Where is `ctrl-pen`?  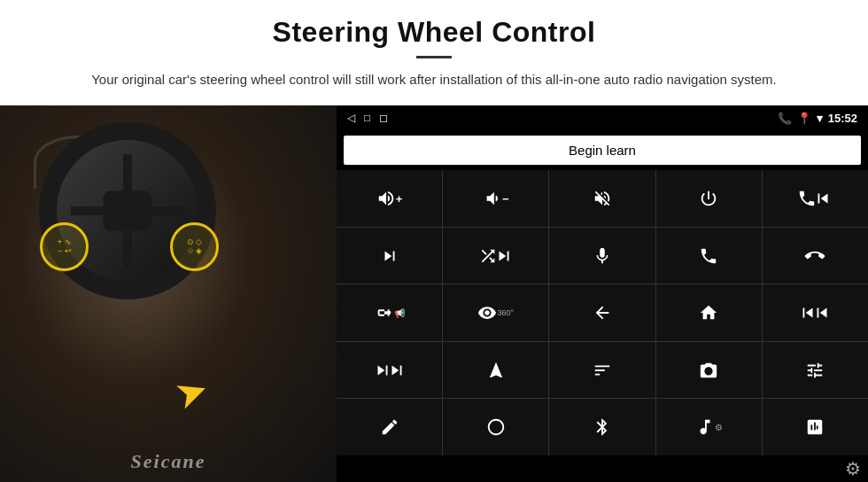
ctrl-pen is located at coordinates (390, 427).